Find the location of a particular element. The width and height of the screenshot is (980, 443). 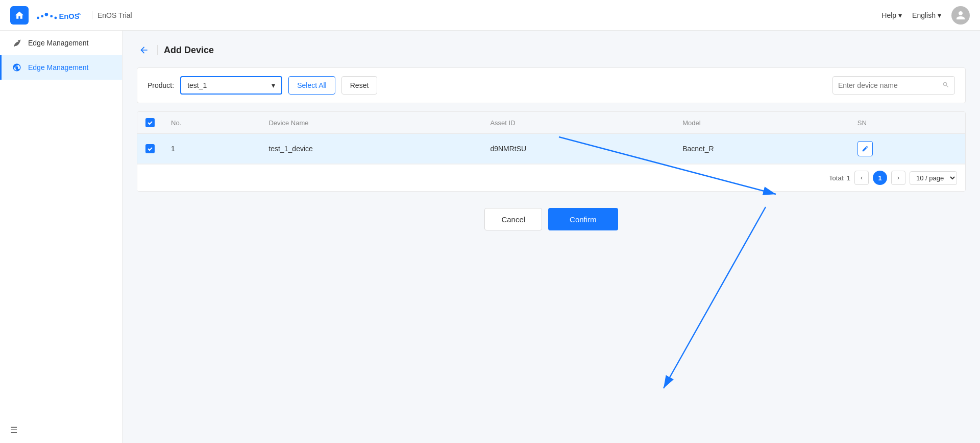

page-divider is located at coordinates (157, 50).